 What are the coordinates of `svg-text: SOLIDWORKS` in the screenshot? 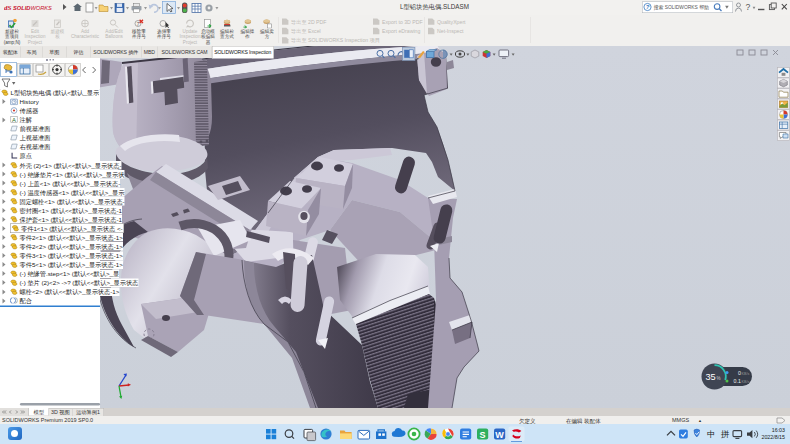 It's located at (32, 8).